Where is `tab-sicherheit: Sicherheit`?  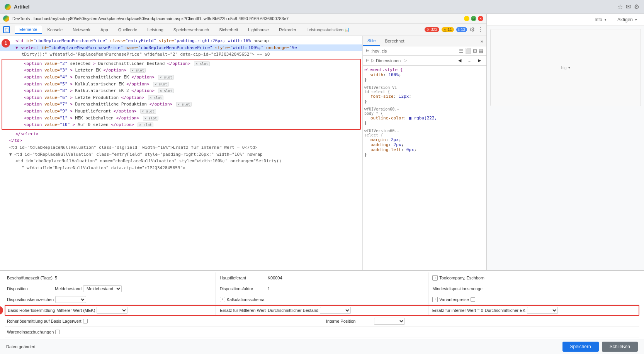 tab-sicherheit: Sicherheit is located at coordinates (229, 30).